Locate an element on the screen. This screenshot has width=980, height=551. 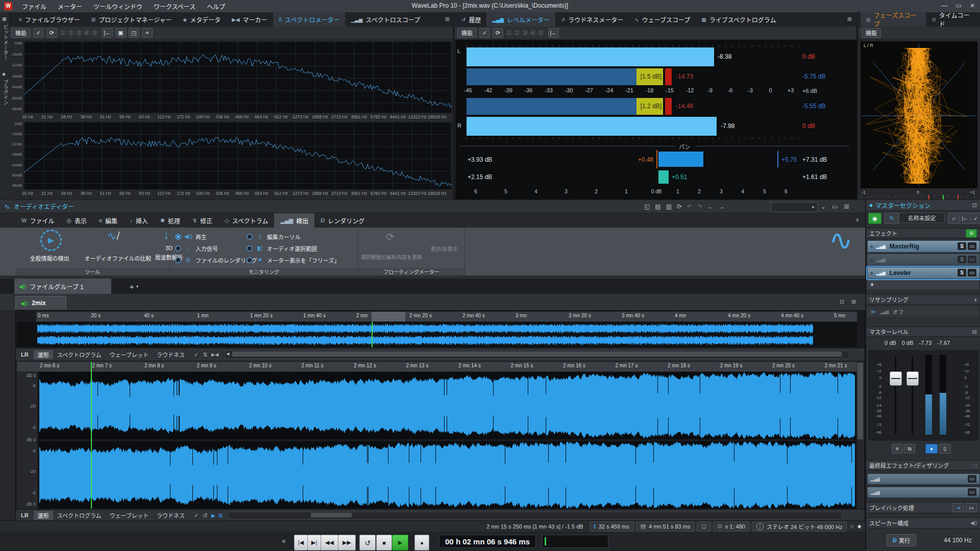
bitmeter-icon: ▦ is located at coordinates (4, 19).